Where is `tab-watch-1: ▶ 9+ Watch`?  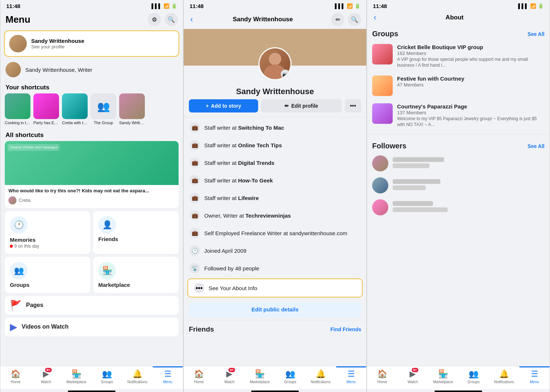 tab-watch-1: ▶ 9+ Watch is located at coordinates (46, 377).